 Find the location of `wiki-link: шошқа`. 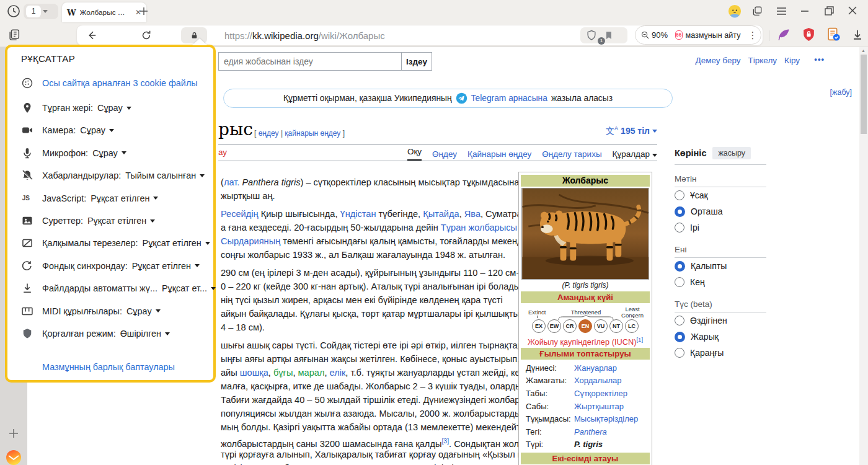

wiki-link: шошқа is located at coordinates (254, 373).